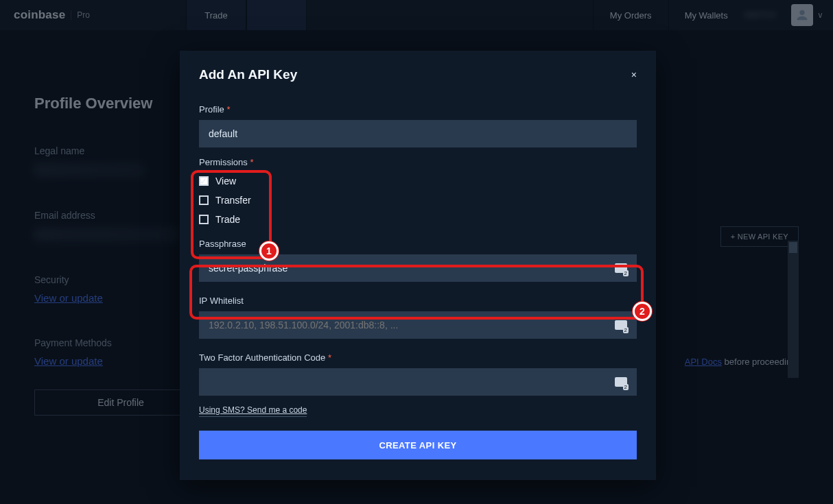 The height and width of the screenshot is (504, 833). Describe the element at coordinates (228, 219) in the screenshot. I see `permission-trade-label: Trade` at that location.